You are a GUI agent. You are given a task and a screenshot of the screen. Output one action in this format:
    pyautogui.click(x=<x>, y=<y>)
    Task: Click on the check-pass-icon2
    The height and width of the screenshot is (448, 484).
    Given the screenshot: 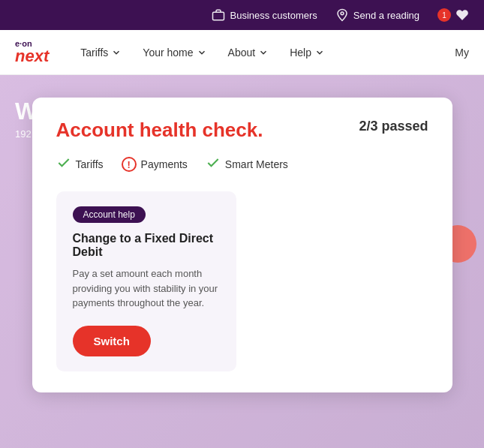 What is the action you would take?
    pyautogui.click(x=213, y=164)
    